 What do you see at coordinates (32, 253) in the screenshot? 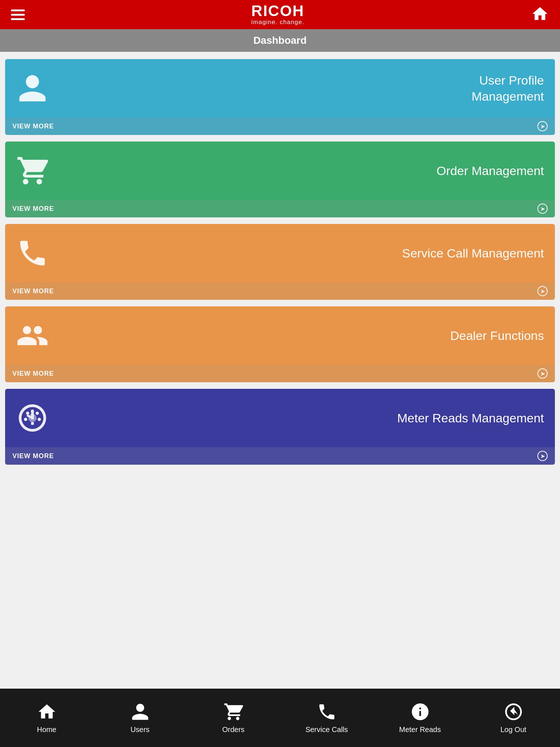
I see `service-call-icon` at bounding box center [32, 253].